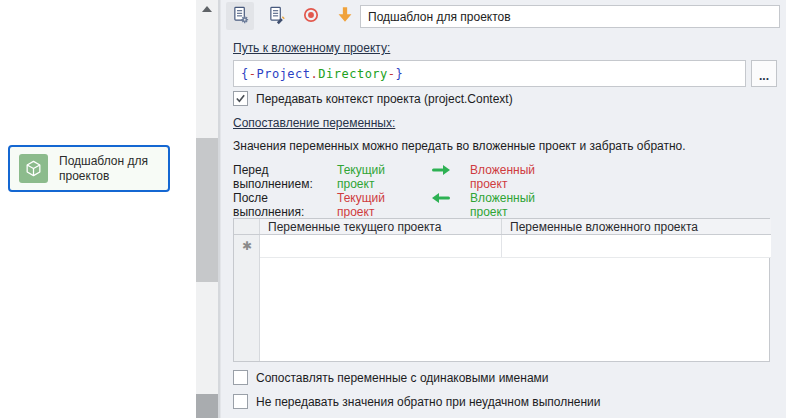 Image resolution: width=786 pixels, height=418 pixels. I want to click on table-header-nested-project: Переменные вложенного проекта, so click(636, 226).